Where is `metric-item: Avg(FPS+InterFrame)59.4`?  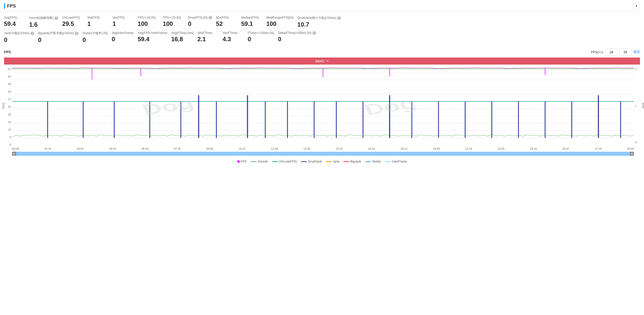 metric-item: Avg(FPS+InterFrame)59.4 is located at coordinates (154, 37).